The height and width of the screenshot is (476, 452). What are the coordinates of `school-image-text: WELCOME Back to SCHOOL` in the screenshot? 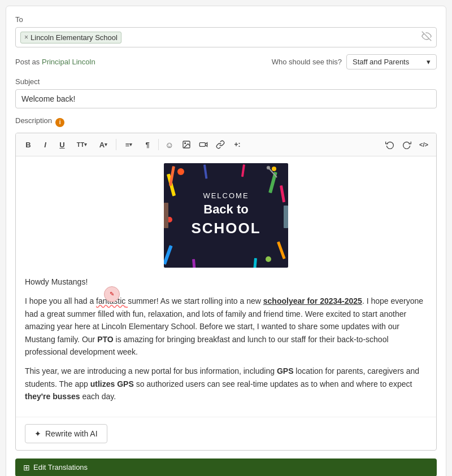 It's located at (226, 216).